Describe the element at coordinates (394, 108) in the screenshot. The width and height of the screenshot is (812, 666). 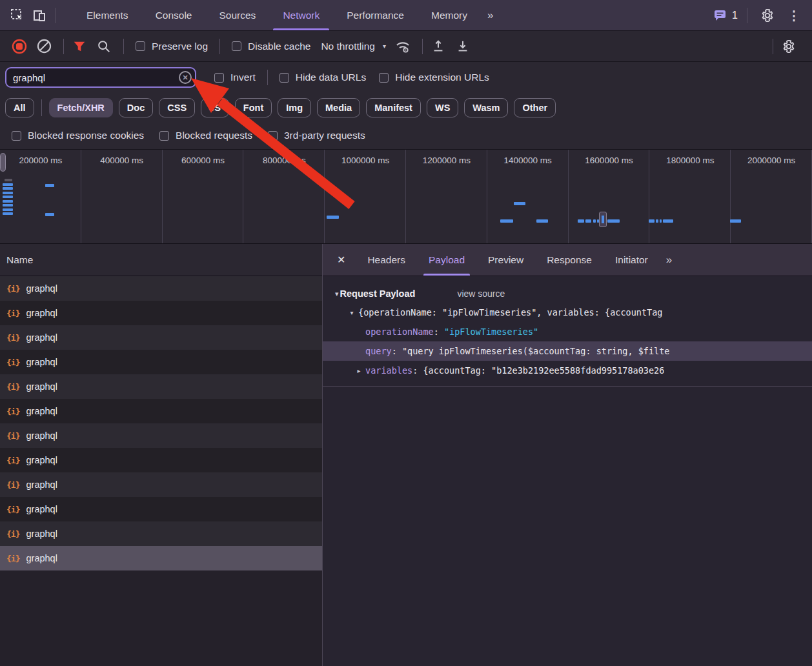
I see `type-chip-manifest: Manifest` at that location.